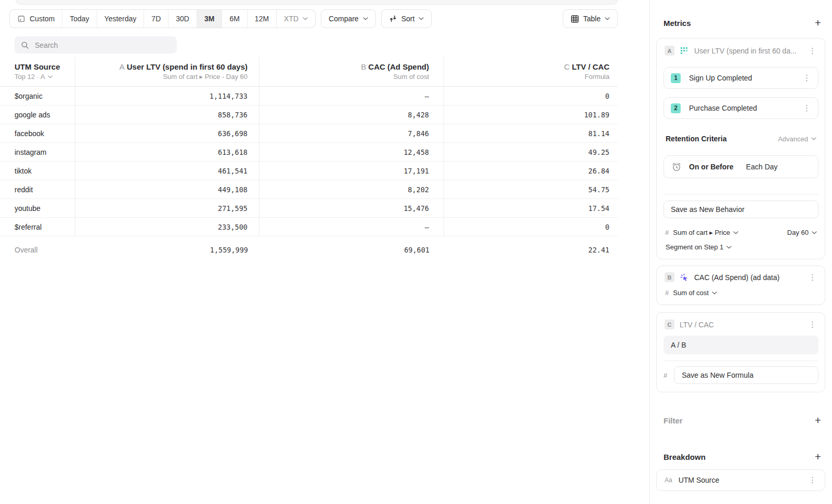 The image size is (832, 504). What do you see at coordinates (818, 23) in the screenshot?
I see `add-metric-button plus-icon: +` at bounding box center [818, 23].